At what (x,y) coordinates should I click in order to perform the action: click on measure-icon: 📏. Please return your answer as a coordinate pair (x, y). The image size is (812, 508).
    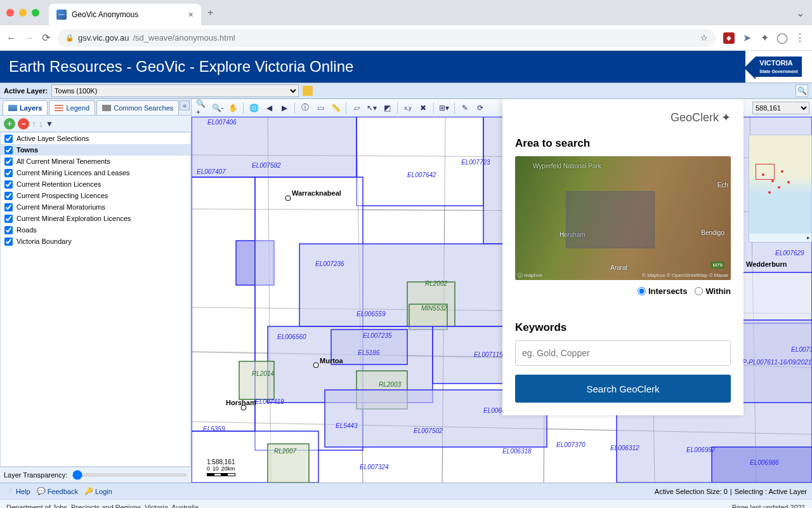
    Looking at the image, I should click on (336, 108).